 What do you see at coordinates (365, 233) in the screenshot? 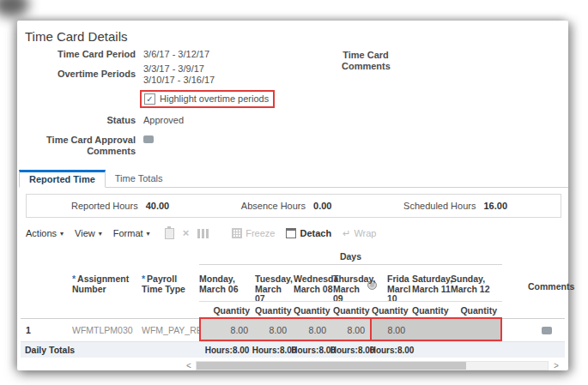
I see `wrap-label: Wrap` at bounding box center [365, 233].